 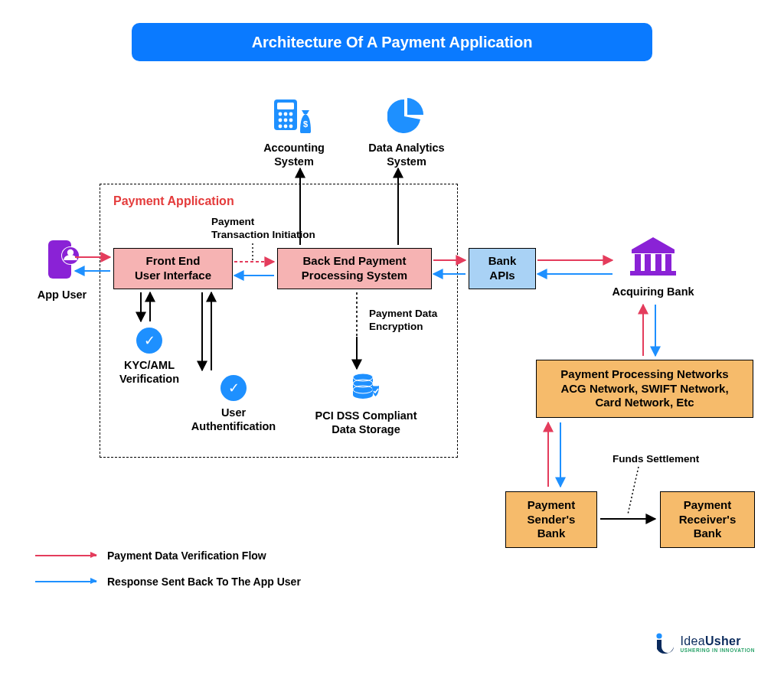 I want to click on payment-application-label: Payment Application, so click(x=174, y=201).